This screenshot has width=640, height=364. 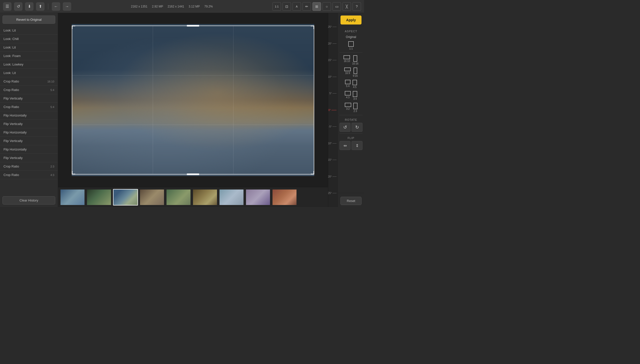 What do you see at coordinates (348, 109) in the screenshot?
I see `aspect-label: 3:2` at bounding box center [348, 109].